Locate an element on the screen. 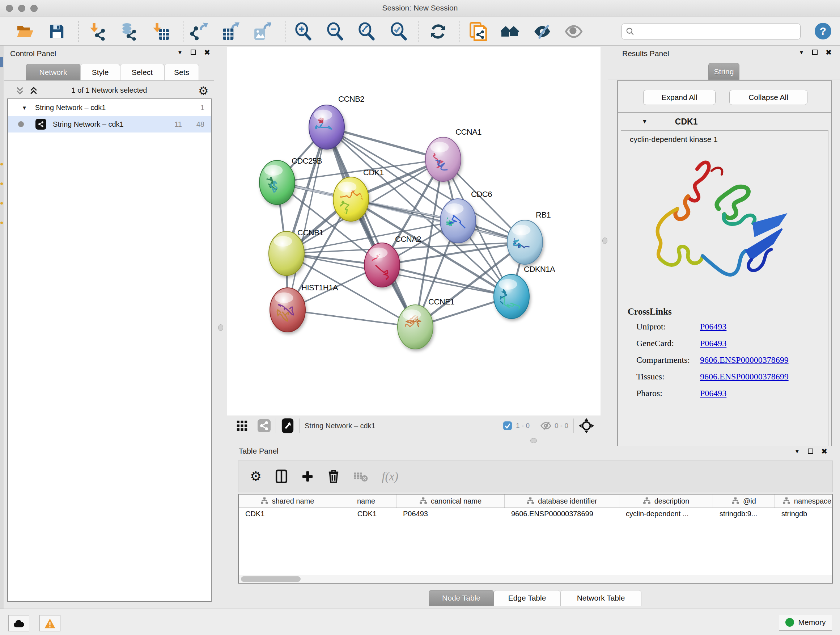 Image resolution: width=840 pixels, height=635 pixels. edge-CCNB2-HIST1H1A is located at coordinates (307, 218).